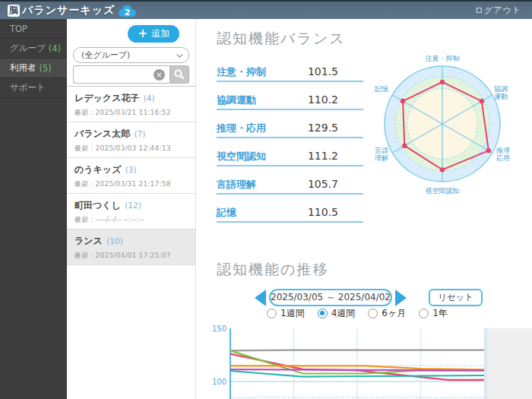 The height and width of the screenshot is (399, 532). I want to click on magnifier-icon, so click(179, 74).